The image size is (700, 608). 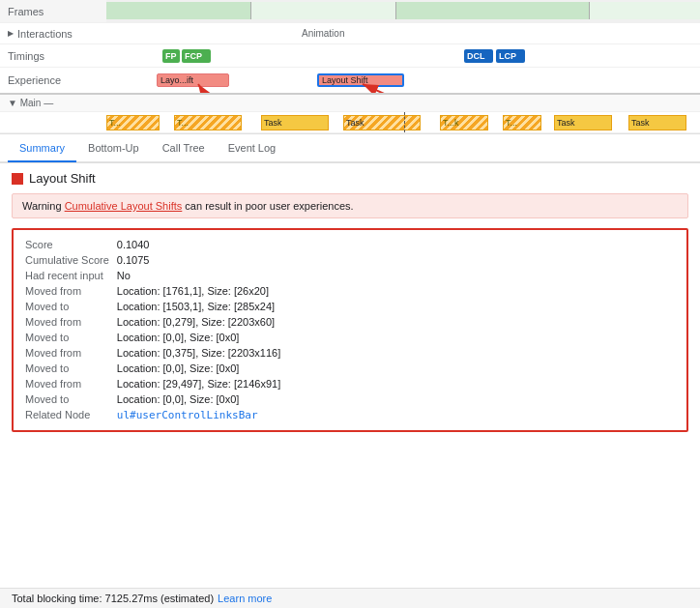 I want to click on experience-label: Experience, so click(x=53, y=80).